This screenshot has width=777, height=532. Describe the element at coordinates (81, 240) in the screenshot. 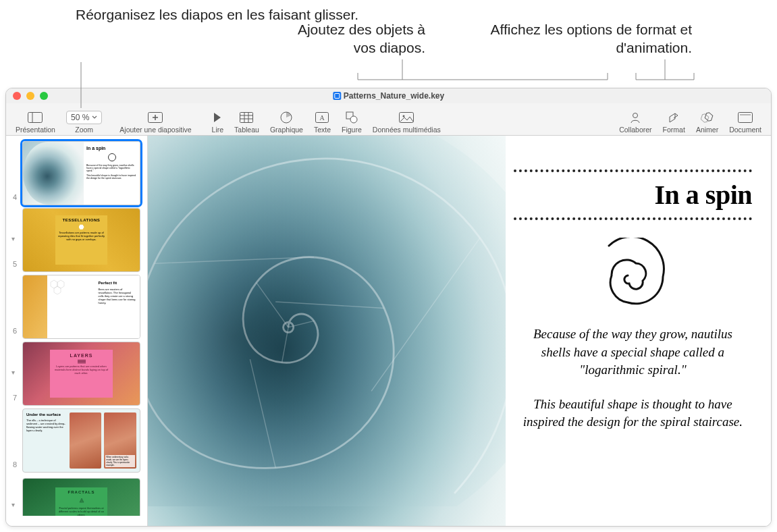

I see `slide-thumbnail-5: TESSELLATIONSTessellations are patterns …` at that location.